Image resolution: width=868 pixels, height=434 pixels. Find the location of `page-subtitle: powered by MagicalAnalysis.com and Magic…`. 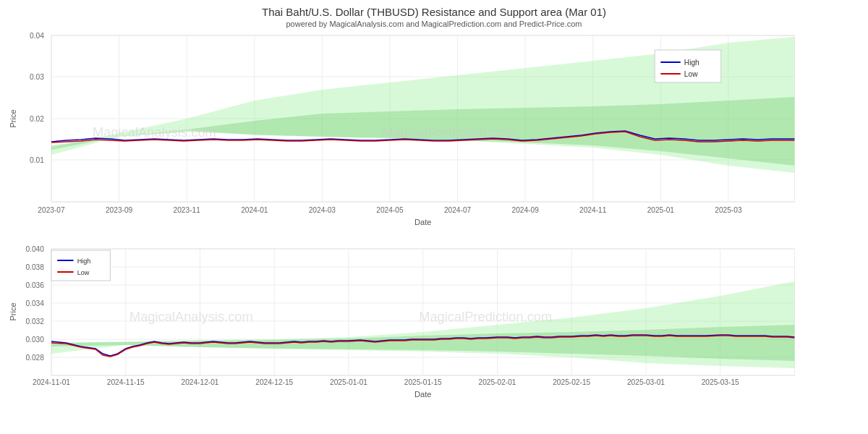

page-subtitle: powered by MagicalAnalysis.com and Magic… is located at coordinates (434, 24).